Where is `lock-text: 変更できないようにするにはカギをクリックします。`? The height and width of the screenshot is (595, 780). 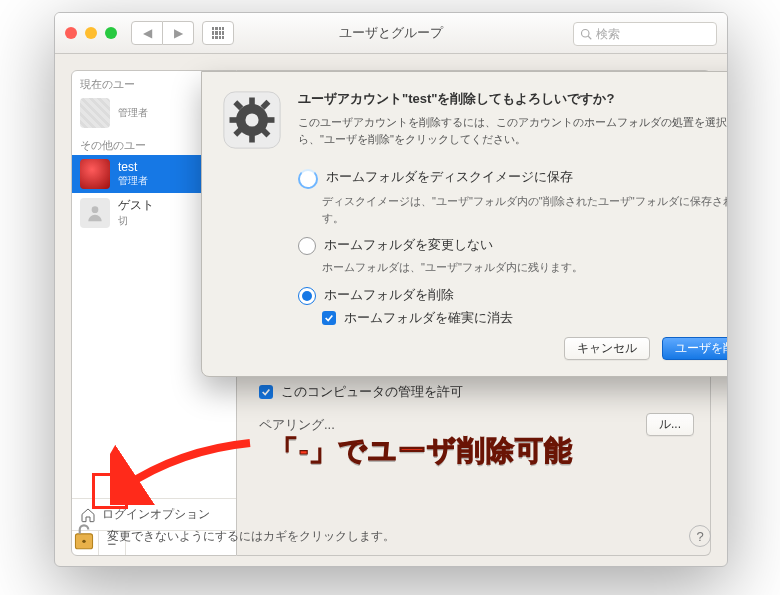 lock-text: 変更できないようにするにはカギをクリックします。 is located at coordinates (393, 536).